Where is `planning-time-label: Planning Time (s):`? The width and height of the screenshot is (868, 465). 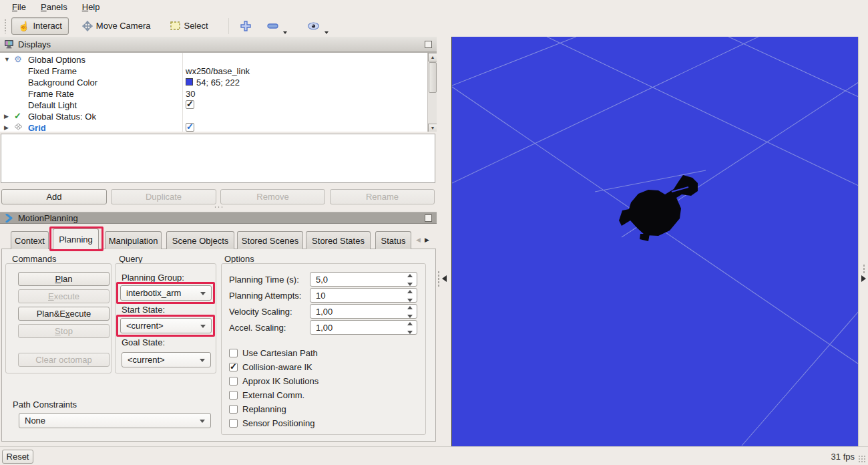 planning-time-label: Planning Time (s): is located at coordinates (264, 279).